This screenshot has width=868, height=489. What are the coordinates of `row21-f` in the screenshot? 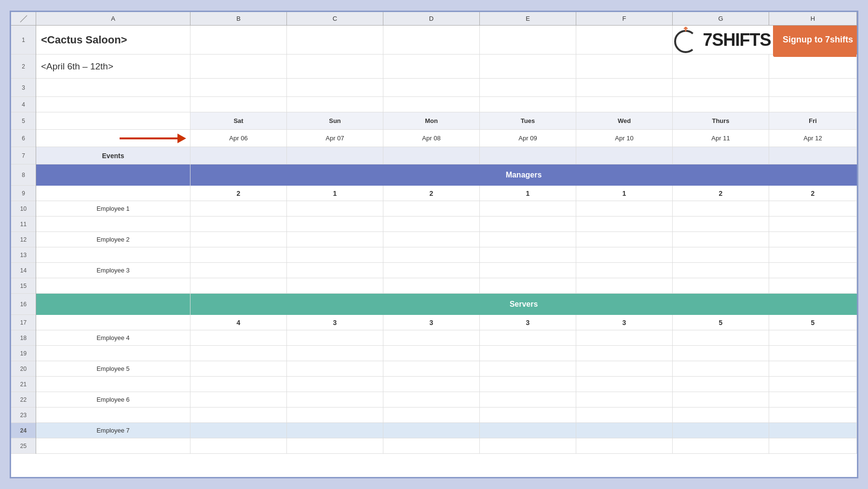 It's located at (624, 384).